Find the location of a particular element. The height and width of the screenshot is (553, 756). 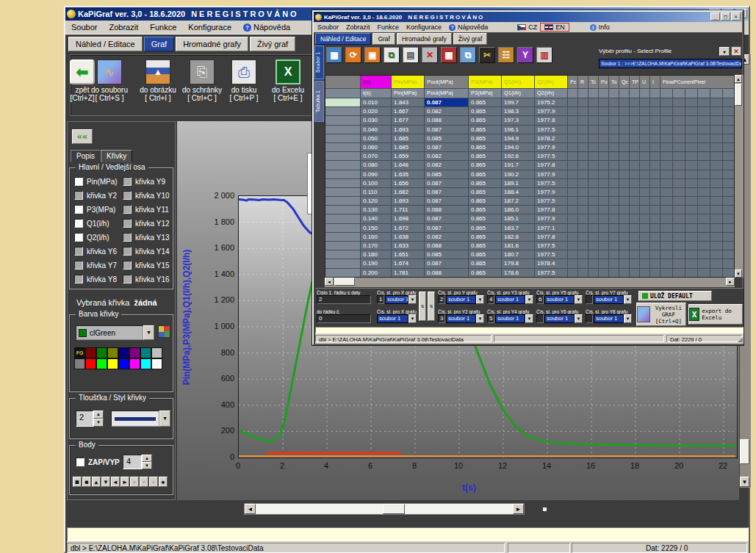

grid-cell: 1.698 is located at coordinates (408, 219).